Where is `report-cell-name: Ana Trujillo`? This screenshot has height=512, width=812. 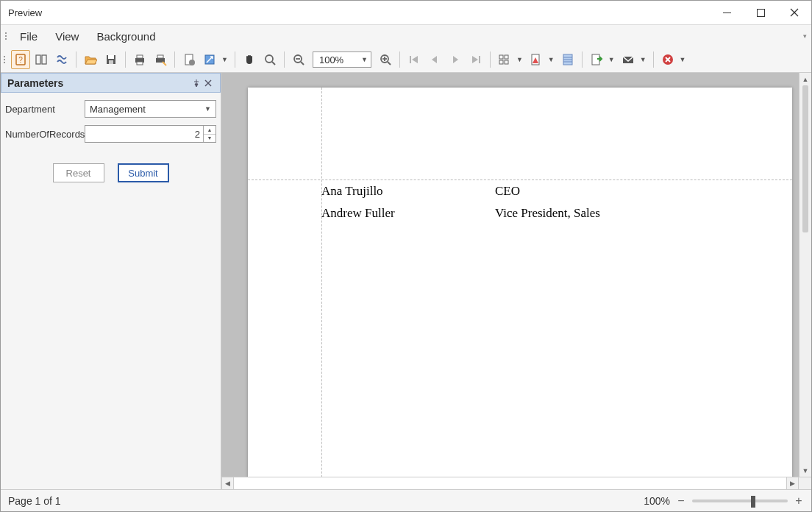 report-cell-name: Ana Trujillo is located at coordinates (408, 191).